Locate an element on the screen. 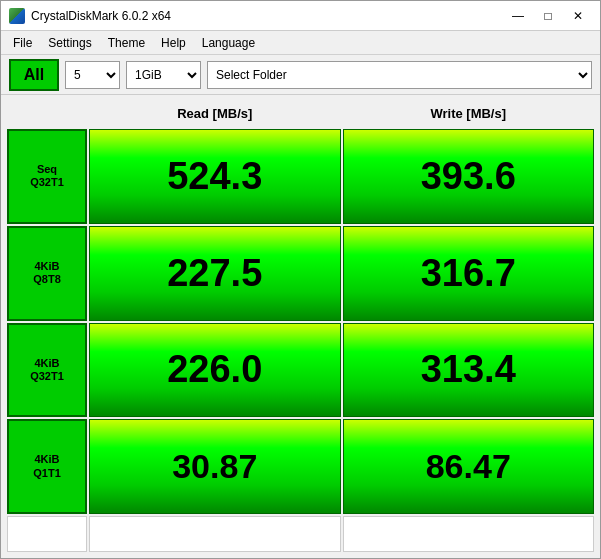 This screenshot has width=601, height=559. menu-help: Help is located at coordinates (174, 43).